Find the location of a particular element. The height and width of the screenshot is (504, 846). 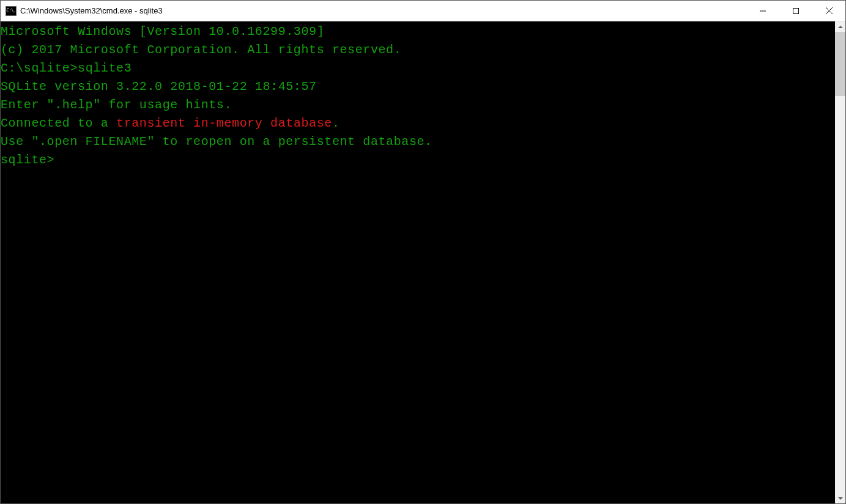

terminal-line: Connected to a transient in-memory datab… is located at coordinates (418, 124).